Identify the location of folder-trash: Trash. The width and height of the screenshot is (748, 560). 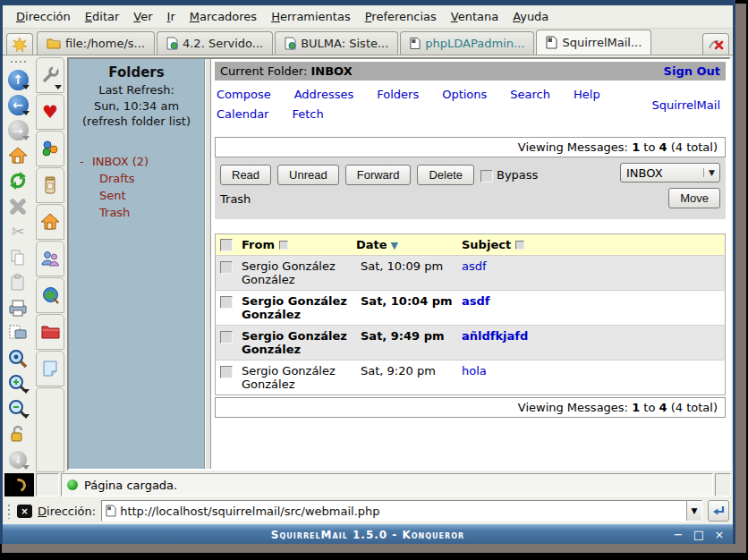
(136, 213).